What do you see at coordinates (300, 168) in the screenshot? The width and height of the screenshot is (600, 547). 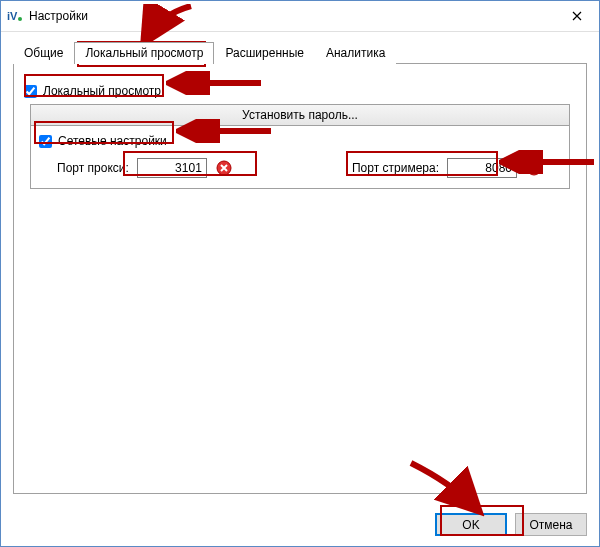 I see `ports-row: Порт прокси: Порт стримера:` at bounding box center [300, 168].